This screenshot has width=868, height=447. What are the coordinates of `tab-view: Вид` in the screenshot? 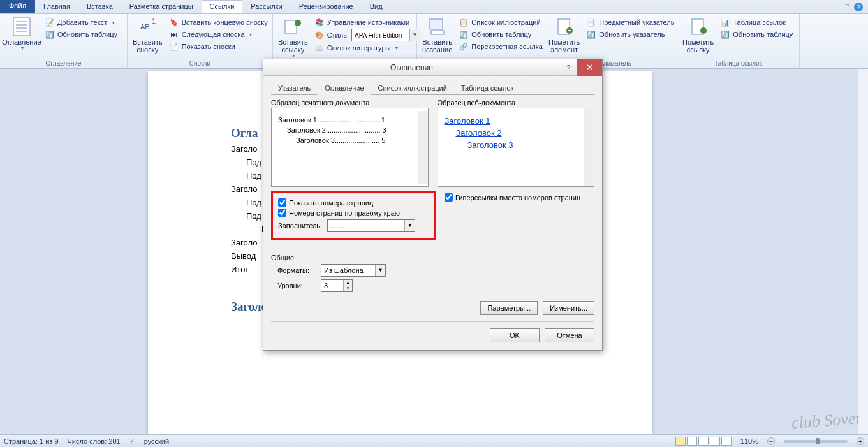 It's located at (376, 6).